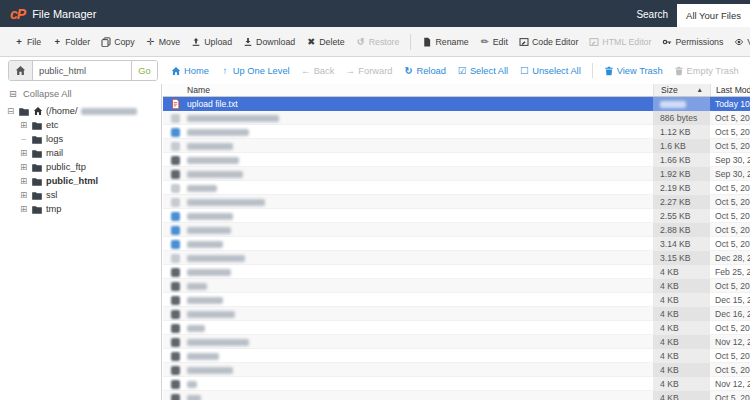  What do you see at coordinates (118, 42) in the screenshot?
I see `toolbar-copy: Copy` at bounding box center [118, 42].